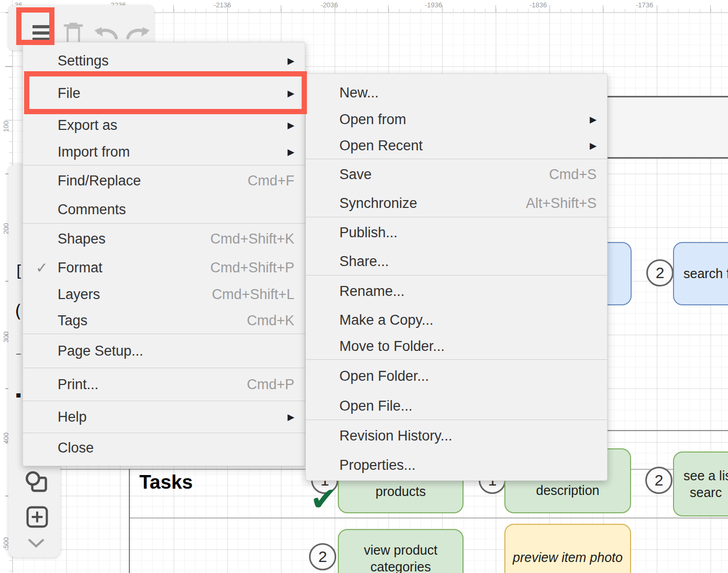  I want to click on menu-item-label: Open from, so click(459, 119).